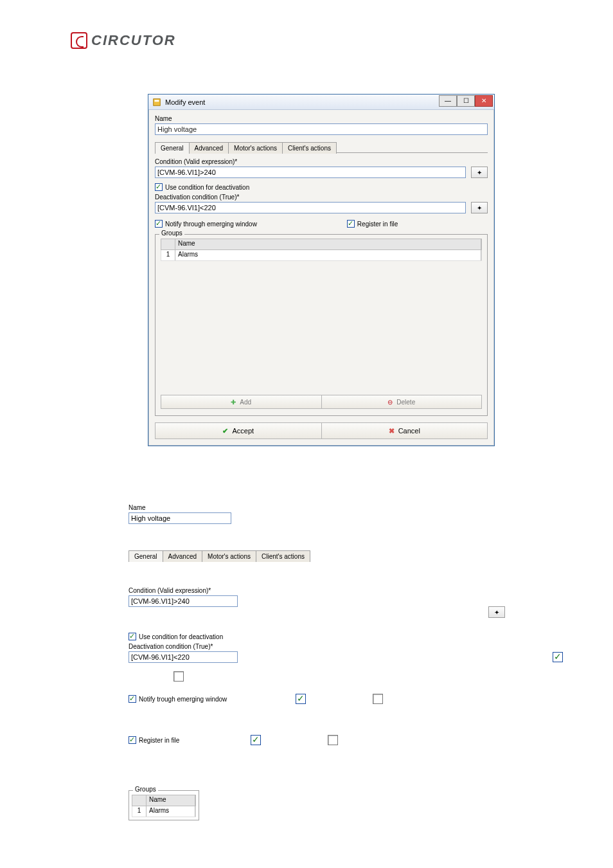  I want to click on closeup-notify-unchecked-sample, so click(378, 699).